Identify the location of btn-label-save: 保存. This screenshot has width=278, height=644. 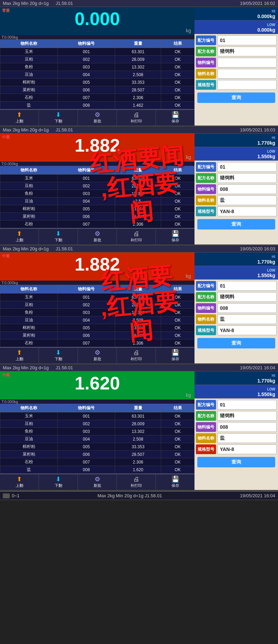
(175, 485).